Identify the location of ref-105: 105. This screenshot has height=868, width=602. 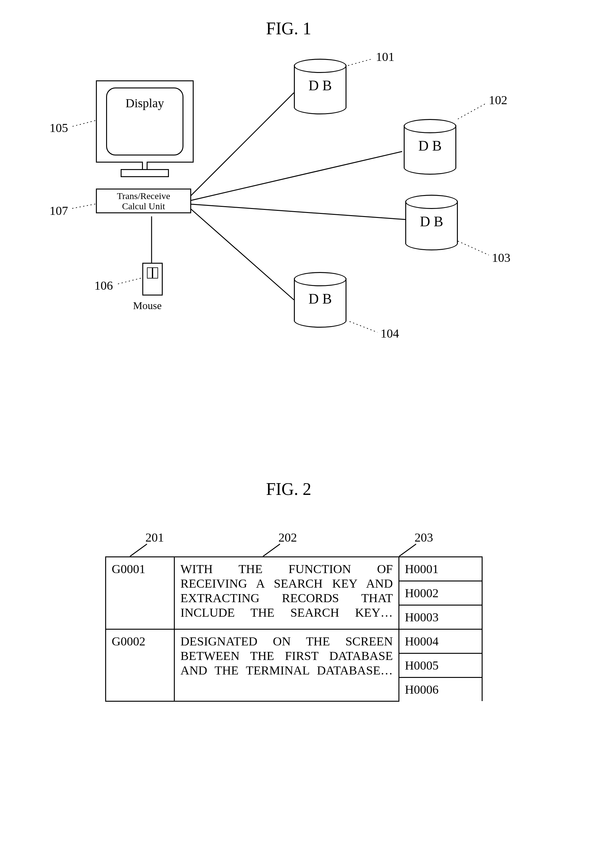
(59, 128).